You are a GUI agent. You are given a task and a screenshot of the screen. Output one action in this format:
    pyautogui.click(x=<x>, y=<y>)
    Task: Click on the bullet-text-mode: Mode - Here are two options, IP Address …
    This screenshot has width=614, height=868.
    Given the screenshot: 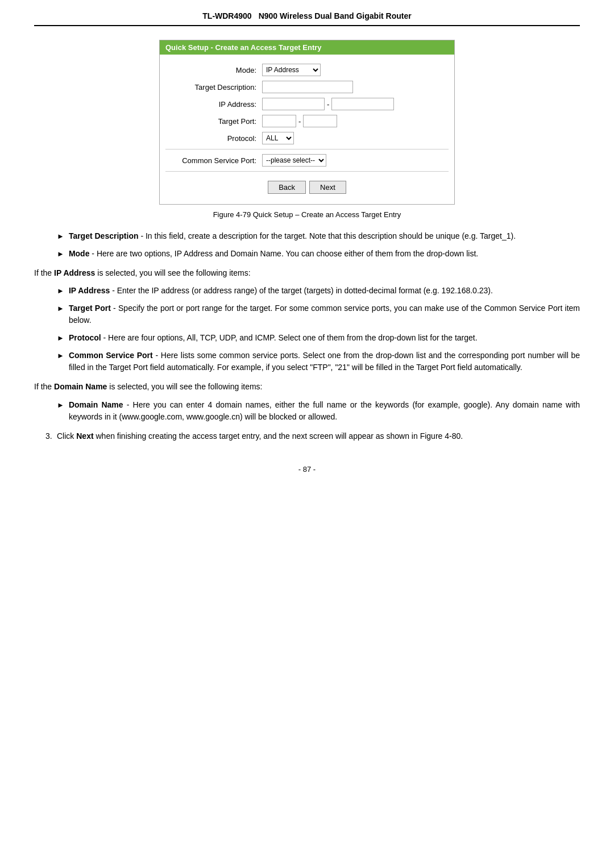 What is the action you would take?
    pyautogui.click(x=324, y=254)
    